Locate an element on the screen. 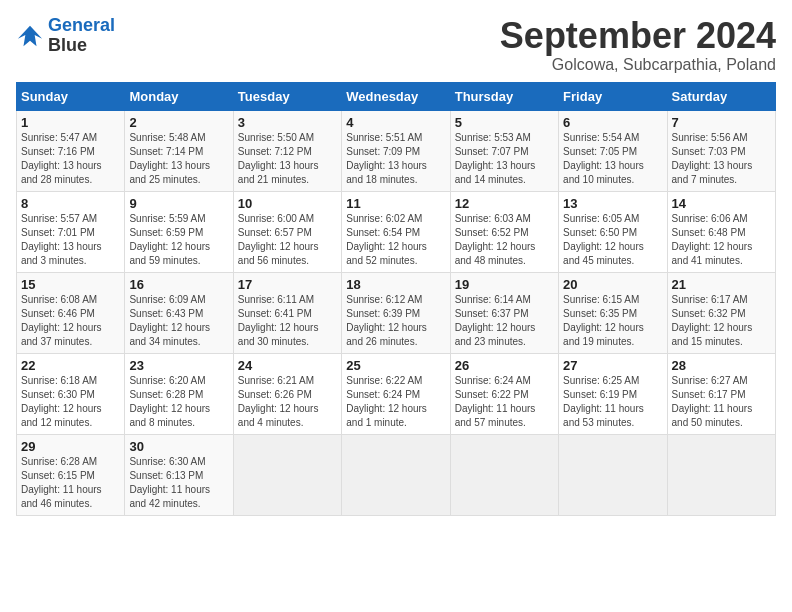 This screenshot has width=792, height=612. calendar-cell: 28Sunrise: 6:27 AMSunset: 6:17 PMDayligh… is located at coordinates (721, 394).